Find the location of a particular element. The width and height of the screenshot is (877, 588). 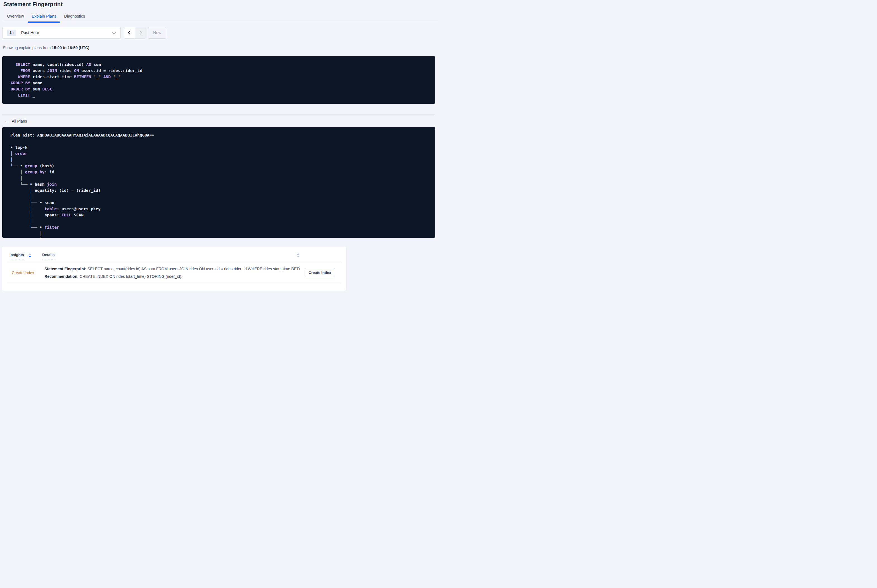

plan-gist-card: Plan Gist: AgHUAQIABQAAAAHYAQIAiAEAAAADC… is located at coordinates (219, 182).